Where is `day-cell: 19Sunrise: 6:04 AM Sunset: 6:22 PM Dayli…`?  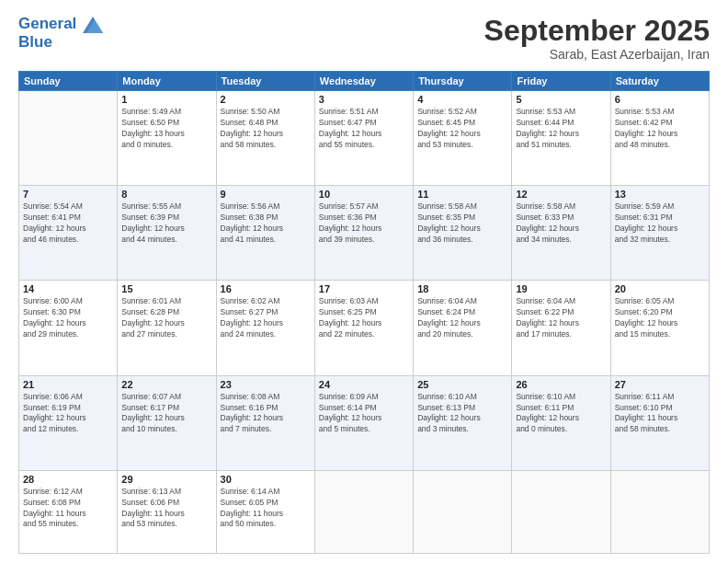 day-cell: 19Sunrise: 6:04 AM Sunset: 6:22 PM Dayli… is located at coordinates (561, 327).